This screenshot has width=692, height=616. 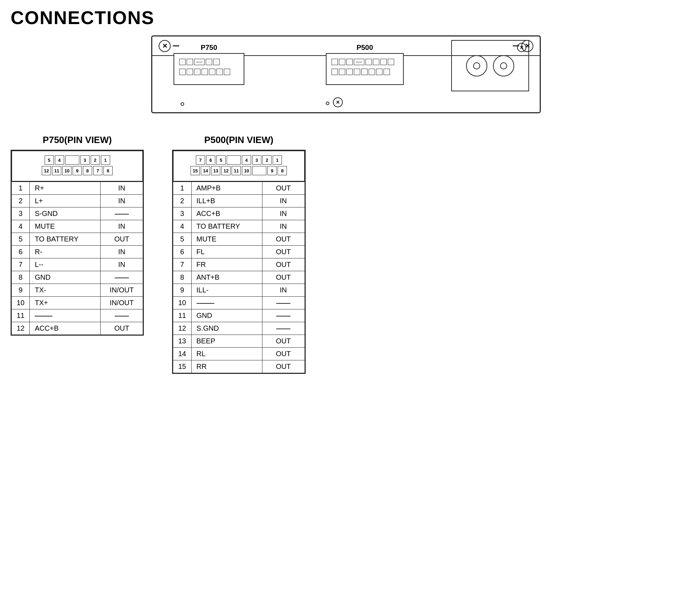 What do you see at coordinates (65, 278) in the screenshot?
I see `pin-name: GND` at bounding box center [65, 278].